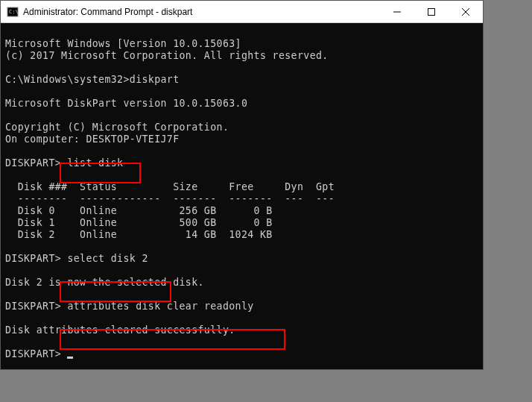 This screenshot has height=402, width=532. I want to click on output-line: Microsoft DiskPart version 10.0.15063.0, so click(127, 103).